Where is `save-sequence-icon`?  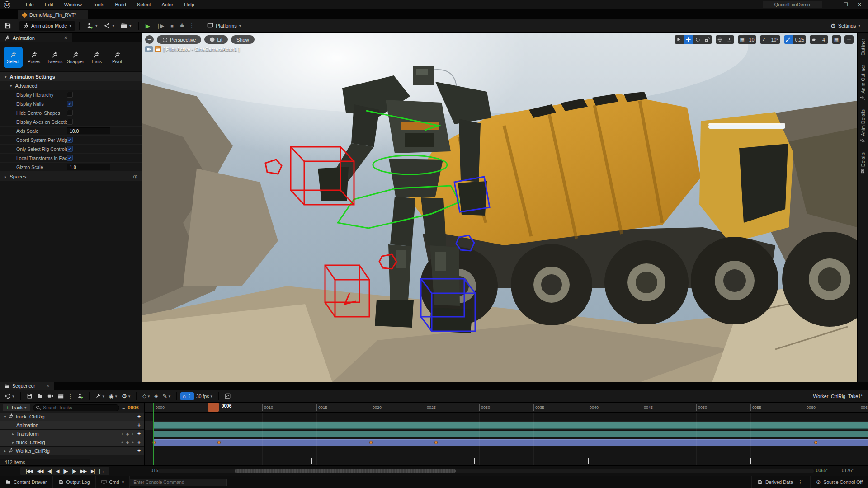 save-sequence-icon is located at coordinates (30, 396).